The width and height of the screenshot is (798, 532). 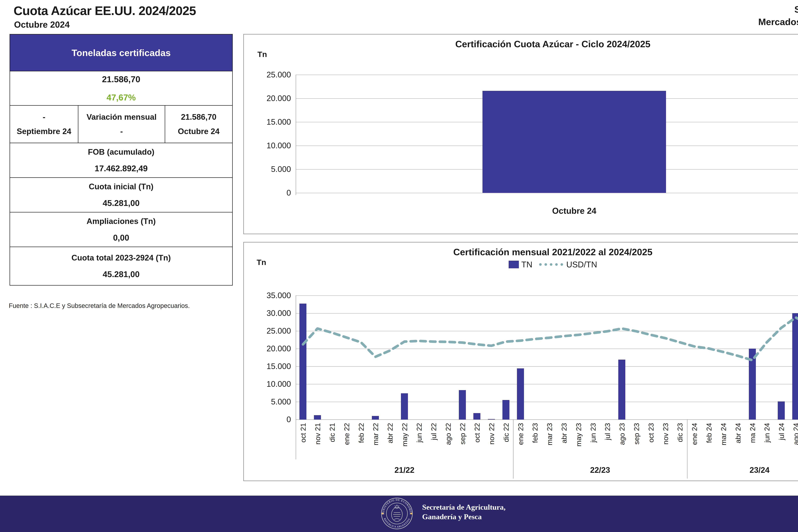 What do you see at coordinates (574, 142) in the screenshot?
I see `certified-tons-bar` at bounding box center [574, 142].